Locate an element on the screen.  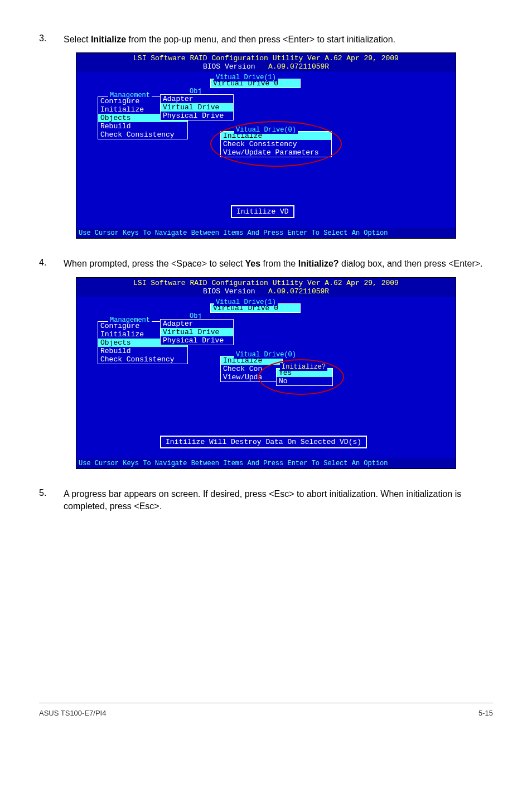
text: from the pop-up menu, and then press <En… is located at coordinates (261, 39).